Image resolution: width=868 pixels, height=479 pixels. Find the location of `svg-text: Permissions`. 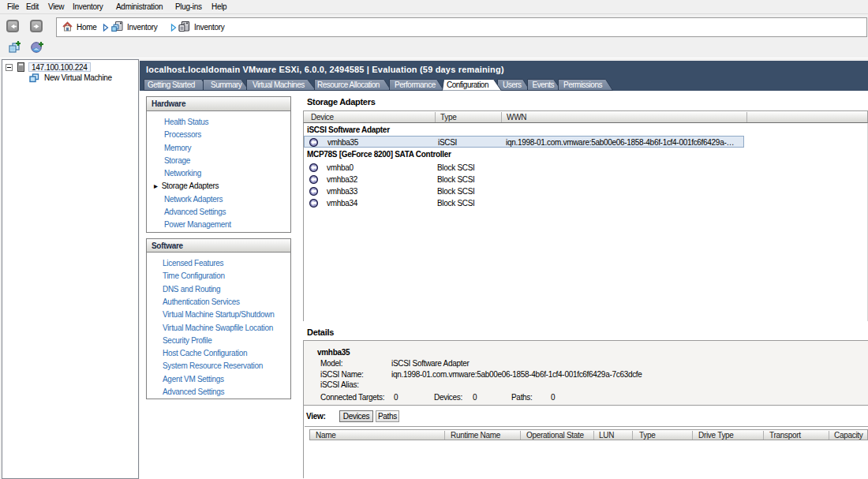

svg-text: Permissions is located at coordinates (582, 85).